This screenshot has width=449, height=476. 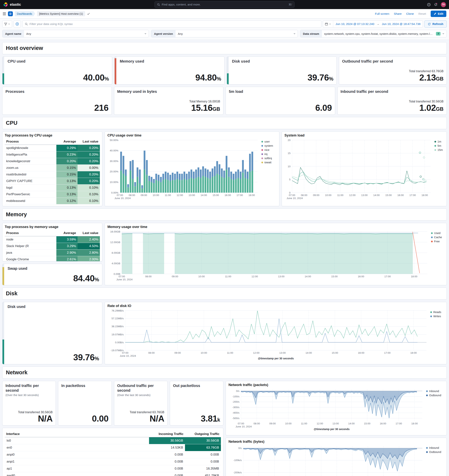 I want to click on metric-value: N/A, so click(x=147, y=419).